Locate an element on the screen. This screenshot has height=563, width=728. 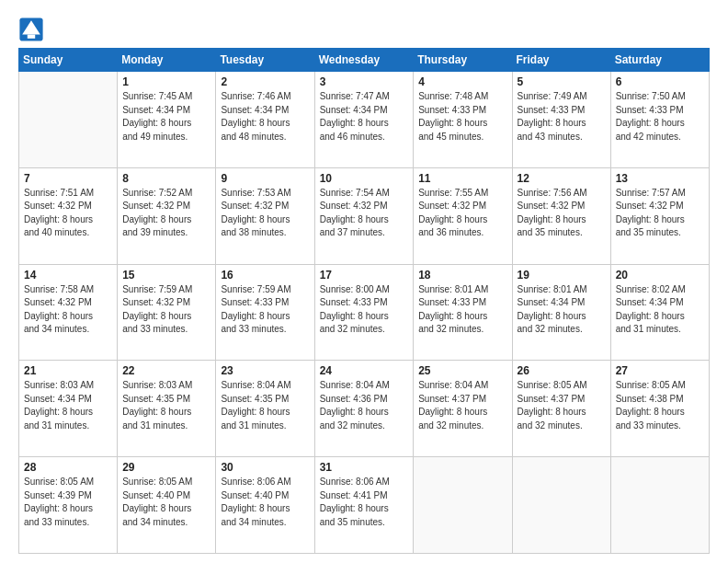
calendar-cell: 21Sunrise: 8:03 AMSunset: 4:34 PMDayligh… is located at coordinates (68, 408).